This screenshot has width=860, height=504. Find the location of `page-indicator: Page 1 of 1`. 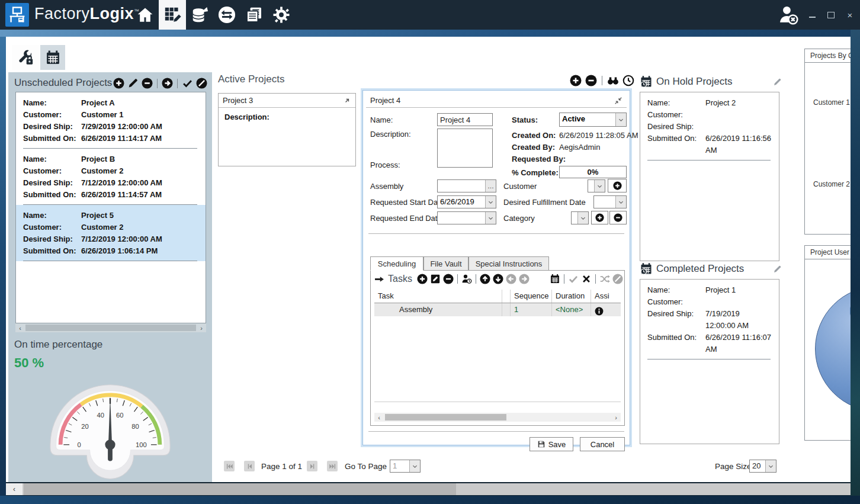

page-indicator: Page 1 of 1 is located at coordinates (282, 467).